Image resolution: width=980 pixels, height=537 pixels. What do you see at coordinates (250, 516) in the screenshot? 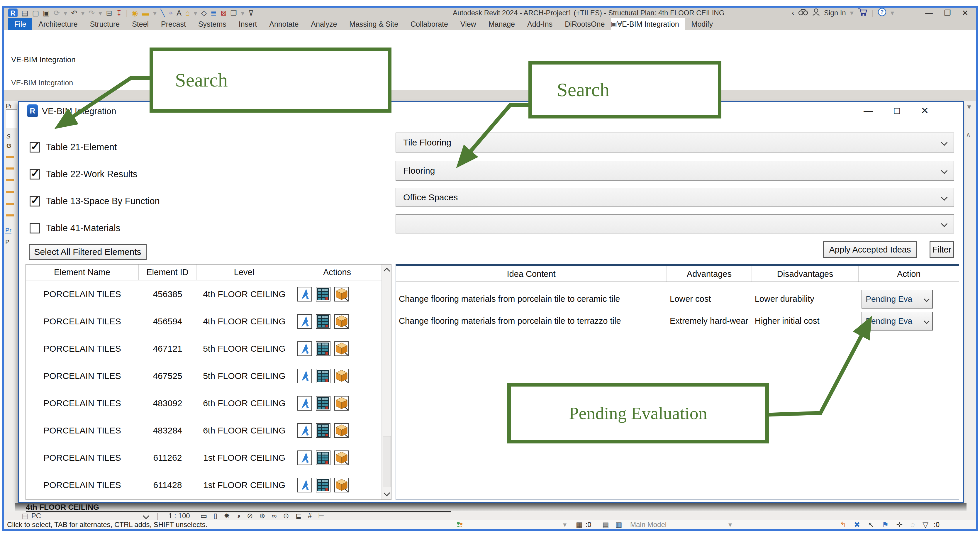
I see `measure-off-icon: ⊘` at bounding box center [250, 516].